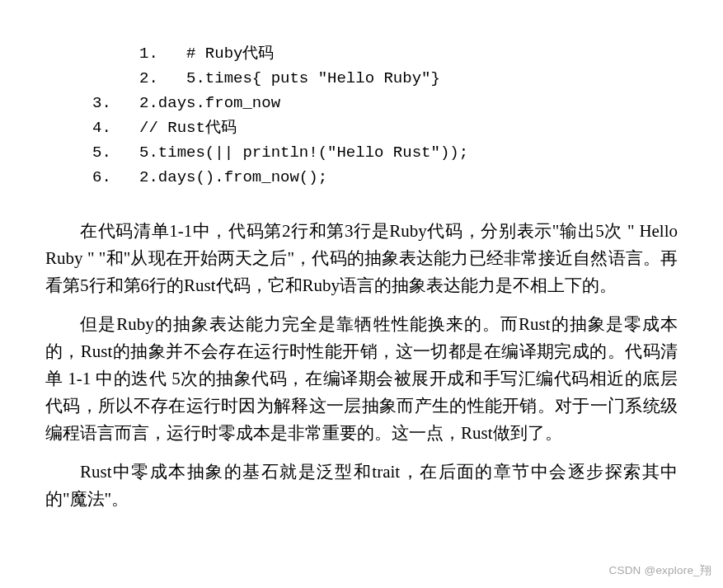 This screenshot has height=588, width=723. Describe the element at coordinates (336, 324) in the screenshot. I see `text: 的抽象表达能力完全是靠牺牲性能换来的。而` at that location.